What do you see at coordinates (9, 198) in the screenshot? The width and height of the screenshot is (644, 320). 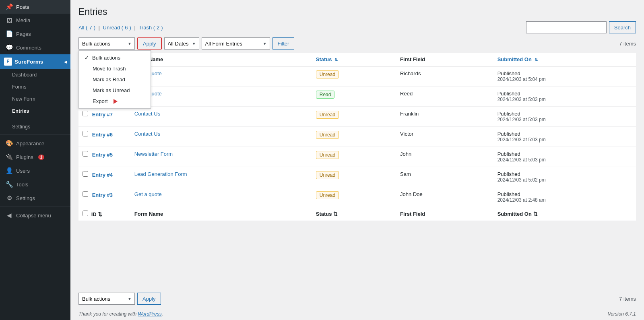 I see `settings-icon: ⚙` at bounding box center [9, 198].